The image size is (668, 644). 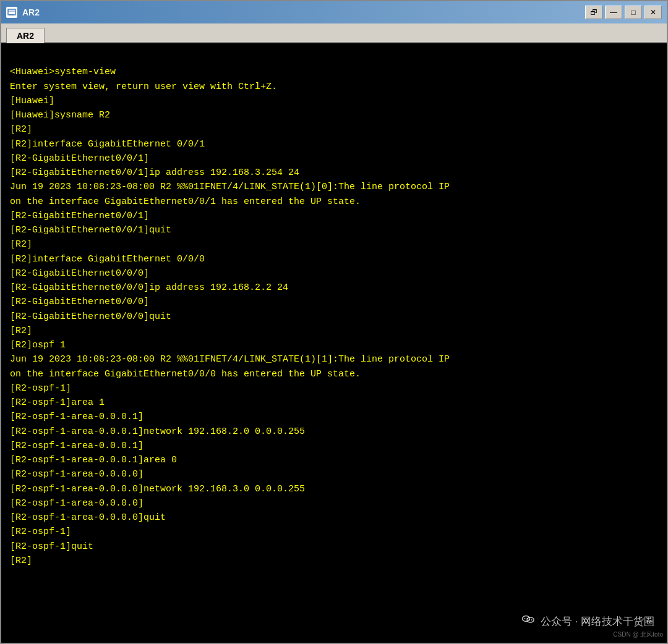 What do you see at coordinates (25, 36) in the screenshot?
I see `tab-ar2-label: AR2` at bounding box center [25, 36].